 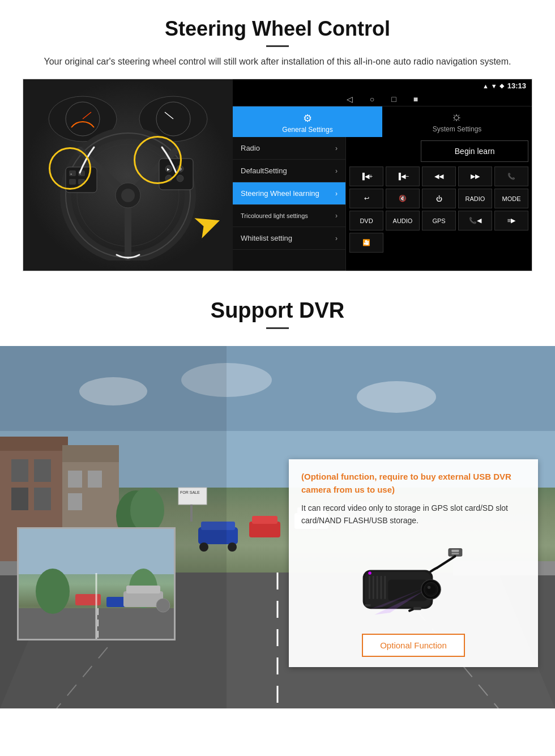 I want to click on btn-next: ▶▶, so click(x=475, y=177).